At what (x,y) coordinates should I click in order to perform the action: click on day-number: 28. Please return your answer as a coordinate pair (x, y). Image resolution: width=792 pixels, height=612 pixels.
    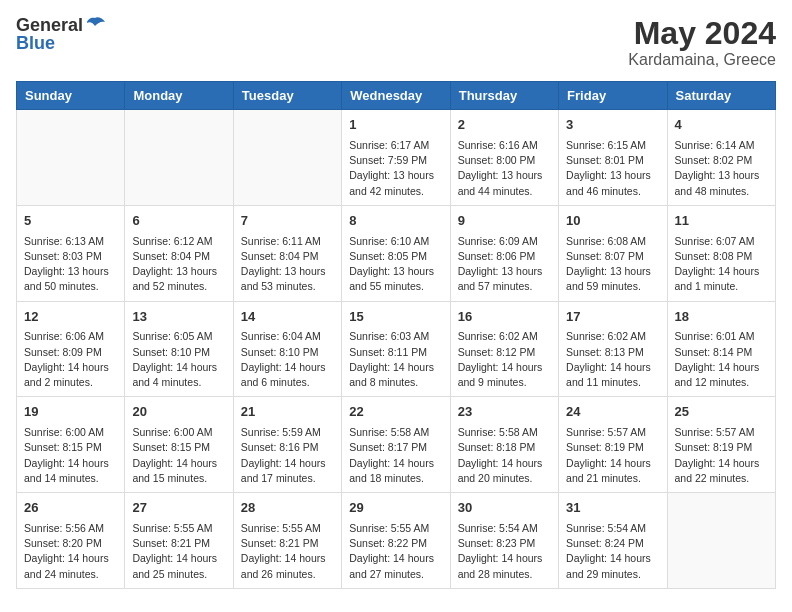
    Looking at the image, I should click on (288, 508).